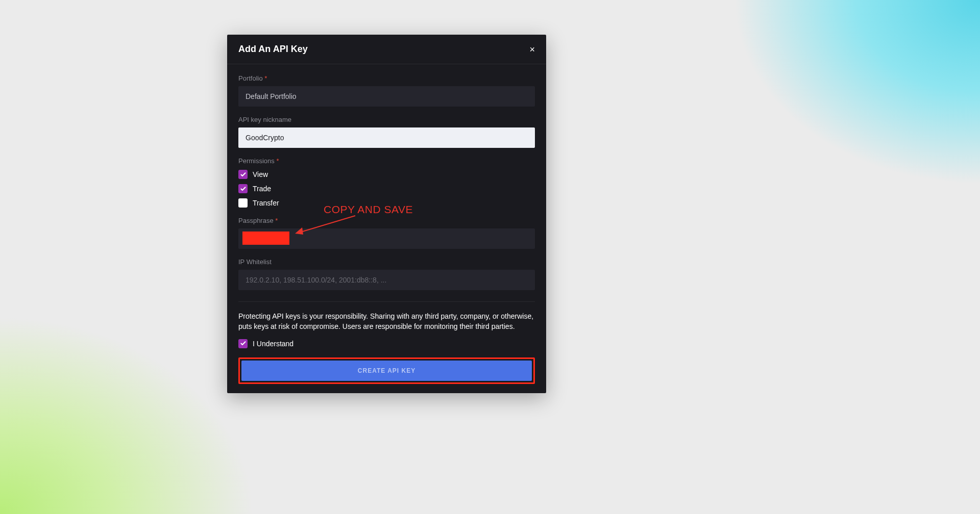 The width and height of the screenshot is (980, 514). What do you see at coordinates (387, 161) in the screenshot?
I see `permissions-label: Permissions *` at bounding box center [387, 161].